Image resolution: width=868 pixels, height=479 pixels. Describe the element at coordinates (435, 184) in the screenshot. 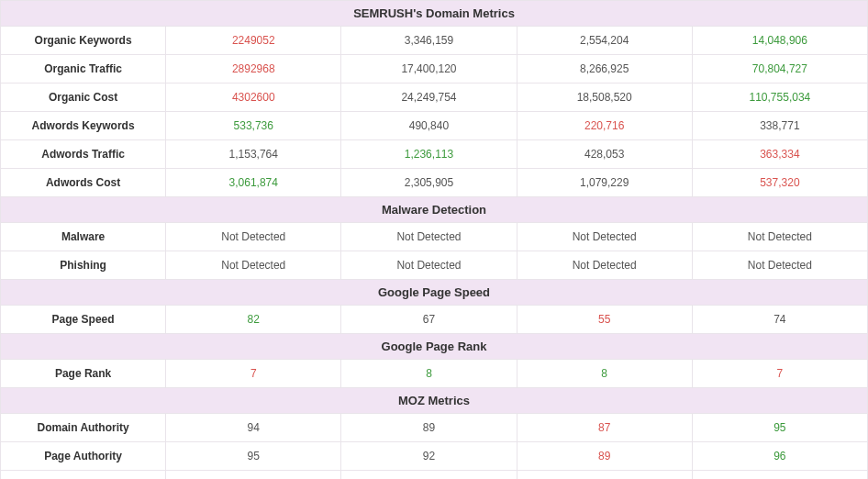

I see `table-row: Adwords Cost3,061,8742,305,9051,079,2295…` at that location.